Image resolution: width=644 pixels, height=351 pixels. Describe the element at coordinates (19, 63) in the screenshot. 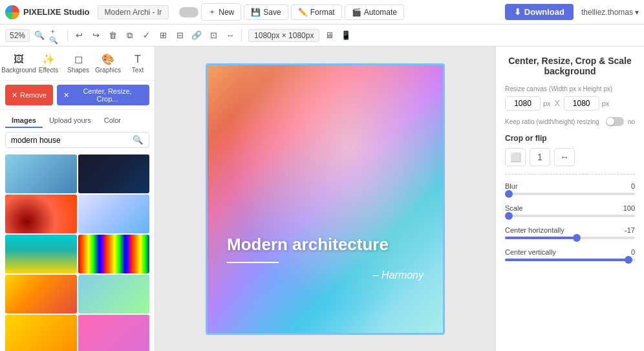

I see `sidebar-item-background: 🖼 Background` at that location.